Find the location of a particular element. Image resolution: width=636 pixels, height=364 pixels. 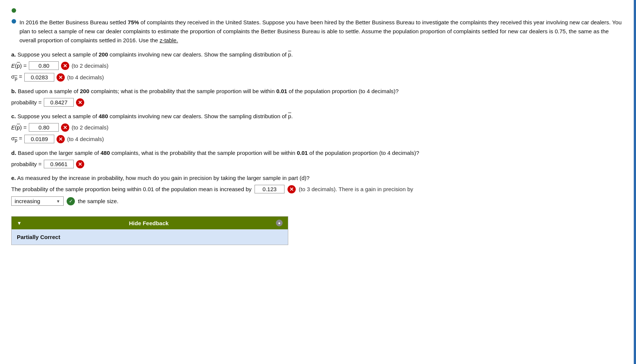

sigma-hint-a: (to 4 decimals) is located at coordinates (85, 77).